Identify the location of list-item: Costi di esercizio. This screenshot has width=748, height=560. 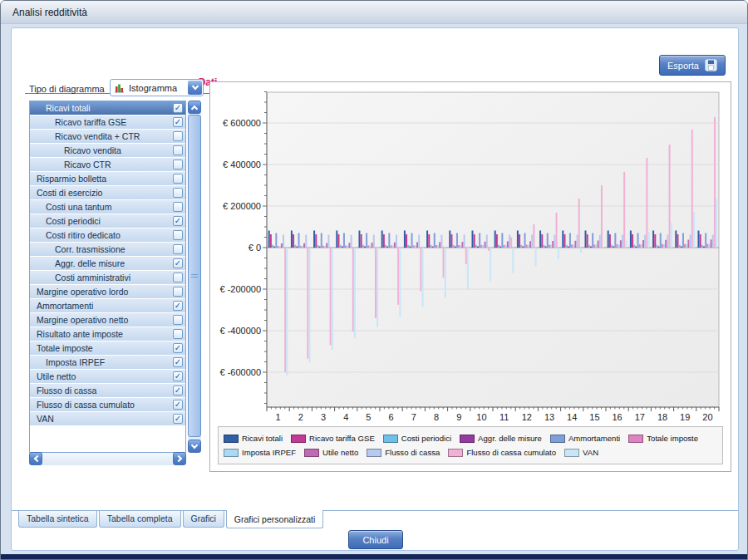
(108, 193).